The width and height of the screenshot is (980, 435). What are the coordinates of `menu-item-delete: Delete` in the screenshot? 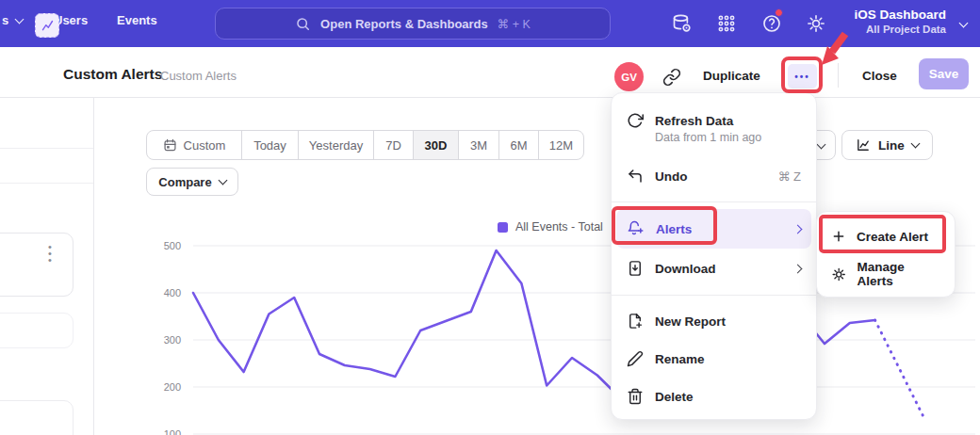 It's located at (714, 396).